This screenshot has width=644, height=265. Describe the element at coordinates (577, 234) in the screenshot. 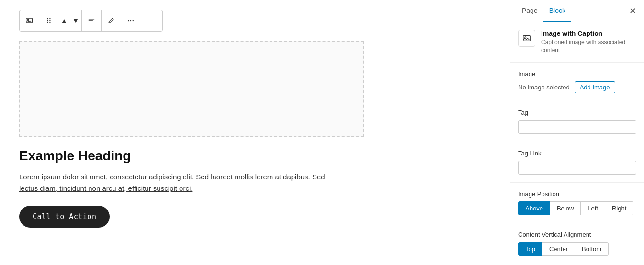

I see `section-alignment-label: Content Vertical Alignment` at that location.